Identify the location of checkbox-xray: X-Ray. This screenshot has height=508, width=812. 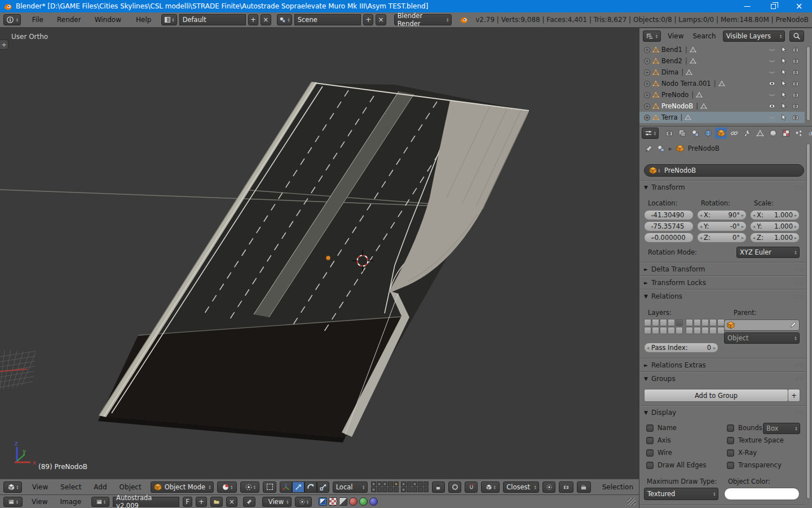
(742, 453).